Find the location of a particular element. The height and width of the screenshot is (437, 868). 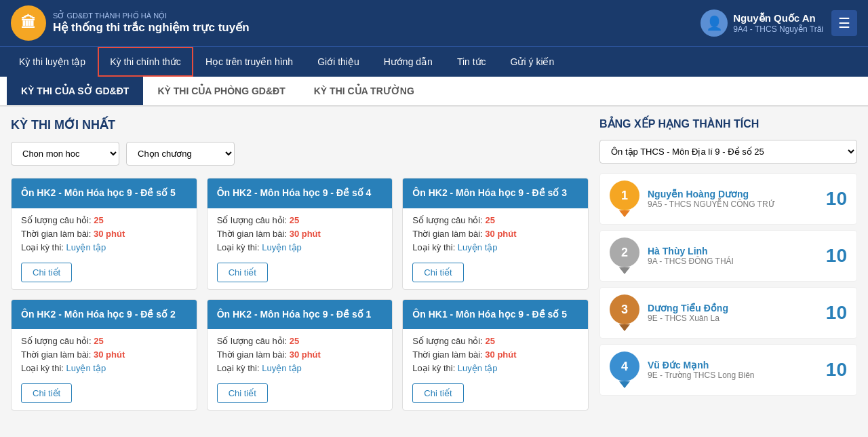

exam-card: Ôn HK2 - Môn Hóa học 9 - Đề số 4 Số lượn… is located at coordinates (300, 233).